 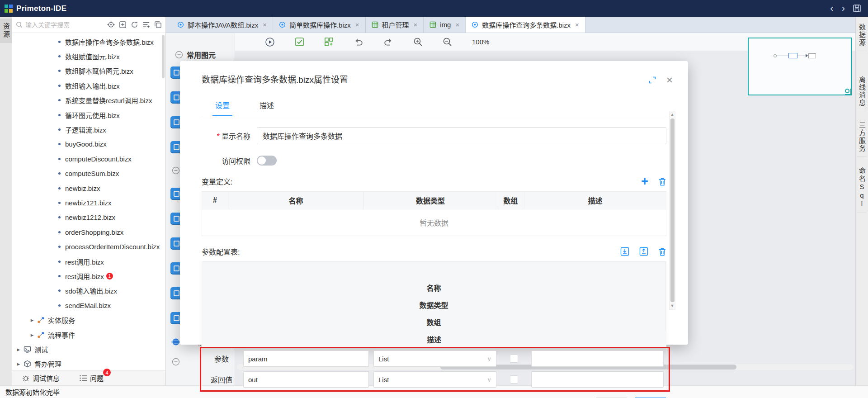 What do you see at coordinates (89, 232) in the screenshot?
I see `tree-item: orderShopping.bizx` at bounding box center [89, 232].